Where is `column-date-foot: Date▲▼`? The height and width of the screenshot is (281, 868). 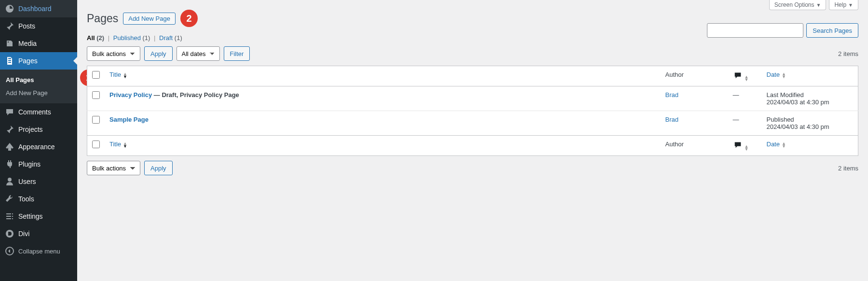 column-date-foot: Date▲▼ is located at coordinates (810, 146).